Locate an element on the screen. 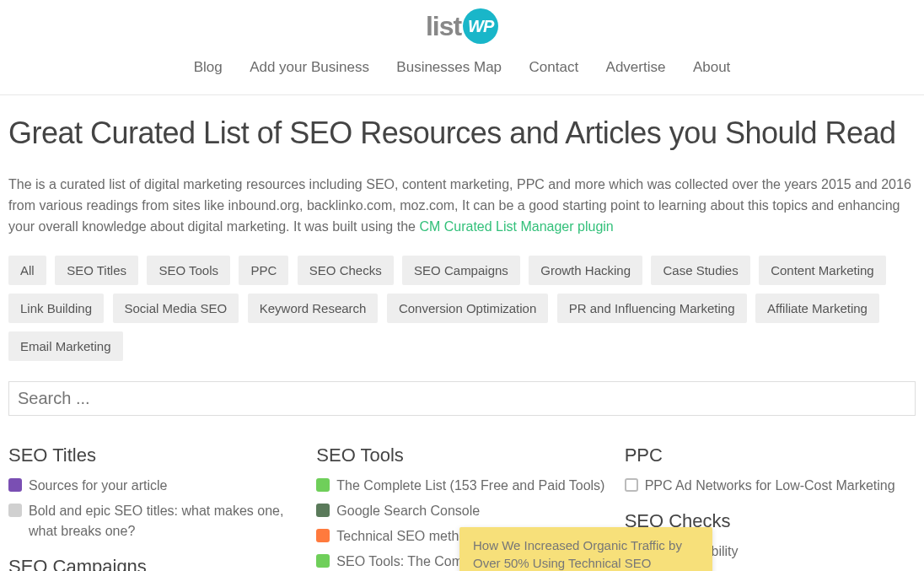 The width and height of the screenshot is (924, 571). section-heading: PPC is located at coordinates (771, 455).